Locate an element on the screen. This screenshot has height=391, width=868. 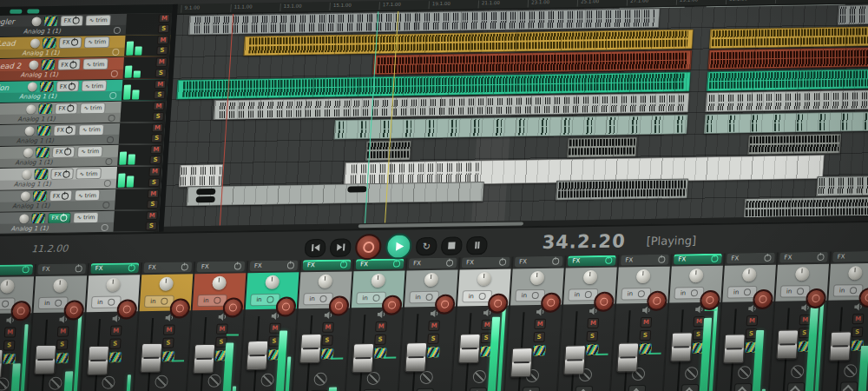
stop-button is located at coordinates (451, 245).